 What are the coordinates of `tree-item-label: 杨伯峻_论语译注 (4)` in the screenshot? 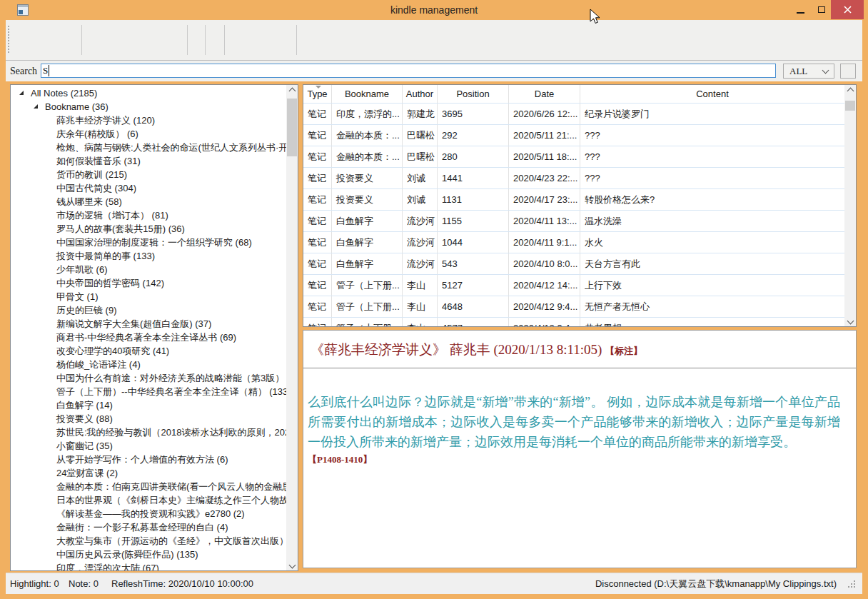 It's located at (76, 364).